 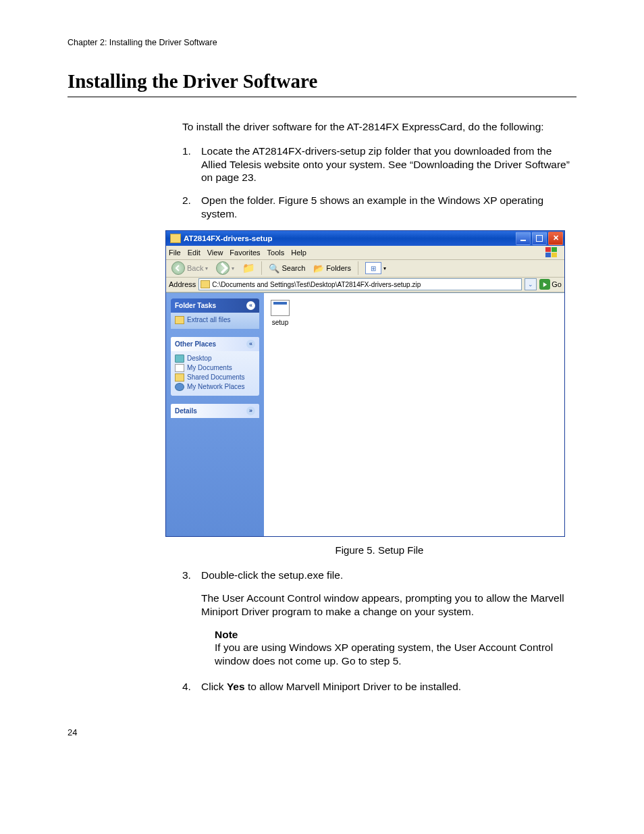 I want to click on up-button: 📁, so click(x=248, y=268).